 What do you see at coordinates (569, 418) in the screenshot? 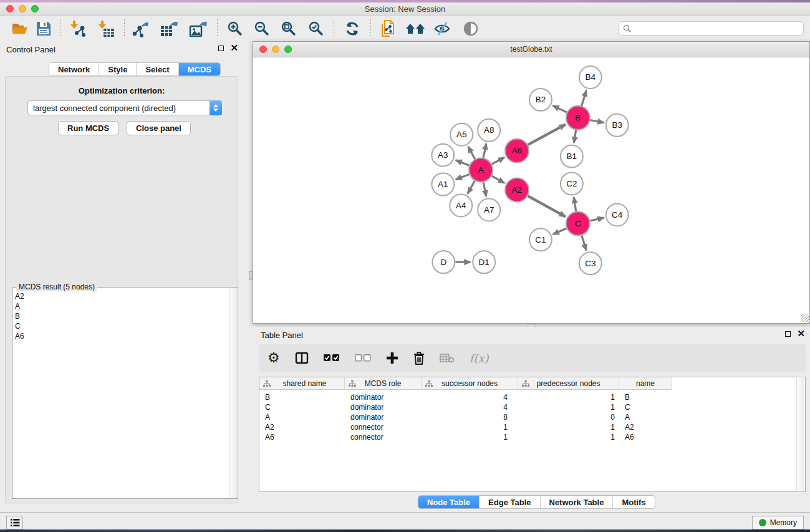
I see `cell-predecessor-nodes: 0` at bounding box center [569, 418].